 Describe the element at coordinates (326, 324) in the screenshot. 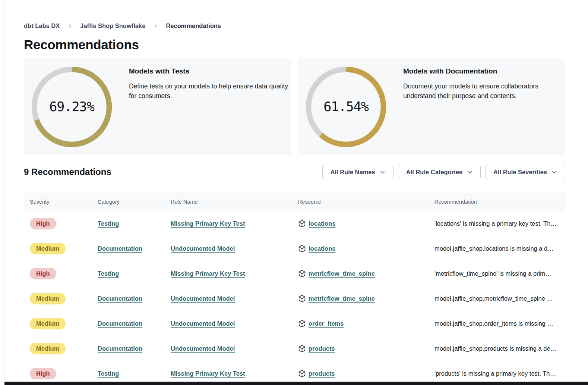

I see `resource-link: order_items` at that location.